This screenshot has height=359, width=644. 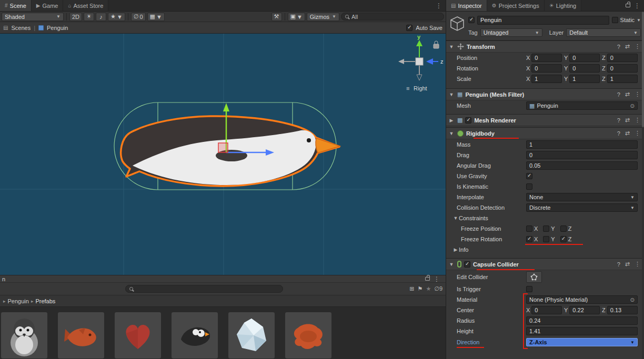 I want to click on breadcrumb-root: Penguin, so click(x=18, y=301).